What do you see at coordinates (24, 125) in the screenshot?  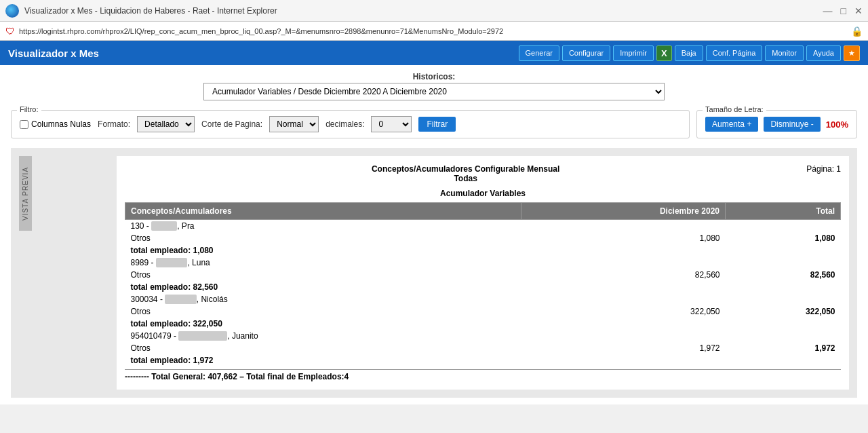 I see `columnas-nulas-checkbox` at bounding box center [24, 125].